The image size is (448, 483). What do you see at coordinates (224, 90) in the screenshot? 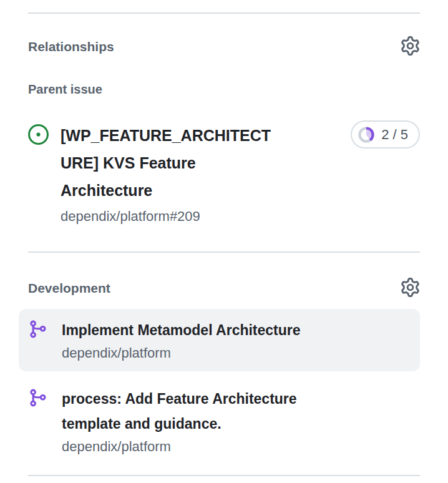
I see `parent-issue-label: Parent issue` at bounding box center [224, 90].